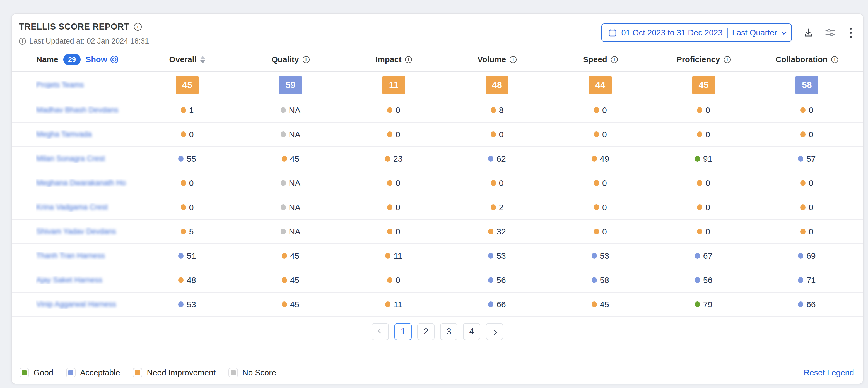  Describe the element at coordinates (81, 183) in the screenshot. I see `team-name-link: Meghana Dwarakanath Ho` at that location.